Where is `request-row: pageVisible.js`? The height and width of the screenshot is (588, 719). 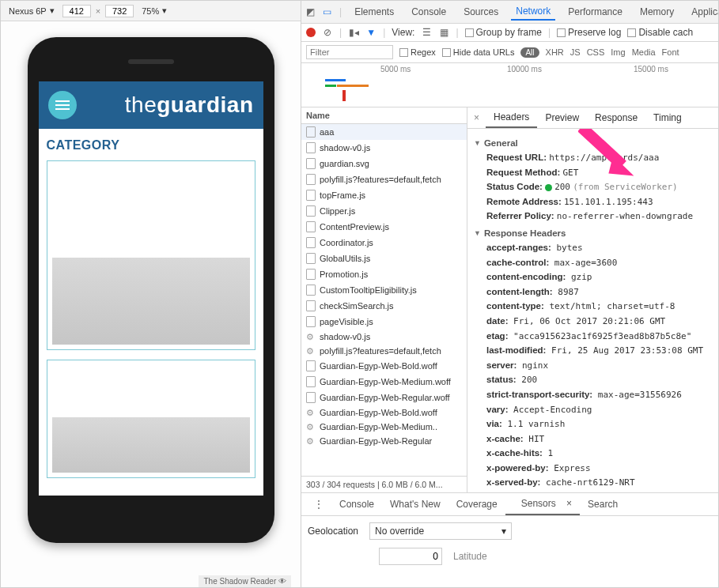 request-row: pageVisible.js is located at coordinates (384, 322).